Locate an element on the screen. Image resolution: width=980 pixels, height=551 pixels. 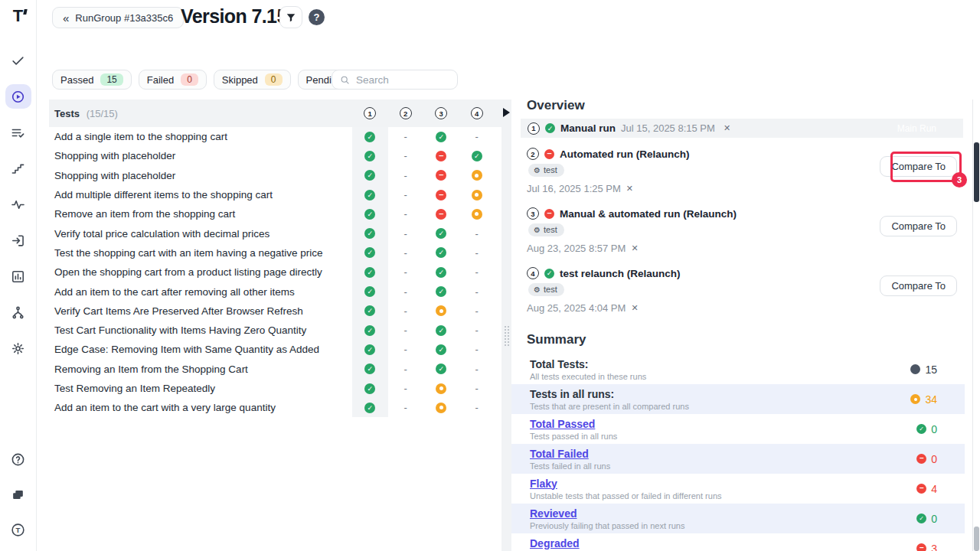
column-header-run-2: 2 is located at coordinates (406, 113).